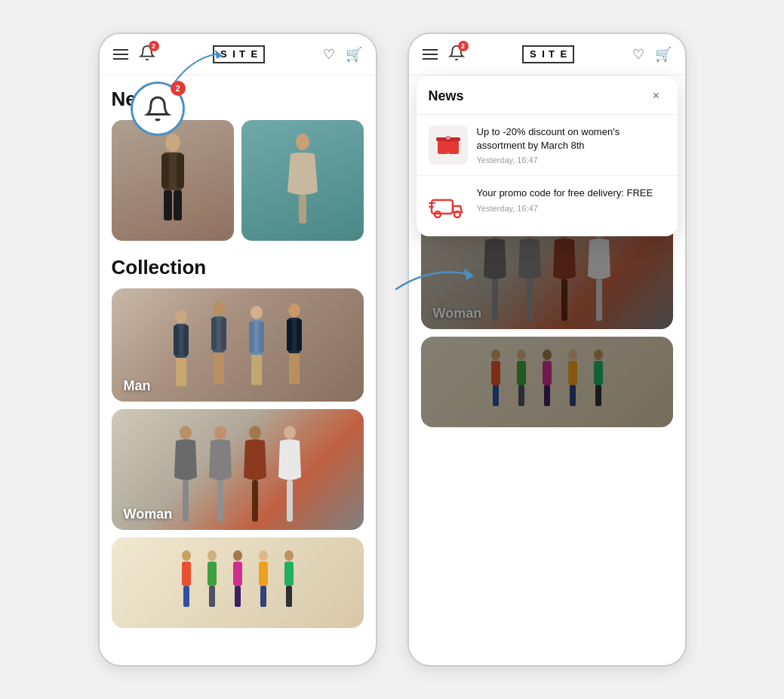 The height and width of the screenshot is (699, 784). What do you see at coordinates (547, 382) in the screenshot?
I see `right-kids-card` at bounding box center [547, 382].